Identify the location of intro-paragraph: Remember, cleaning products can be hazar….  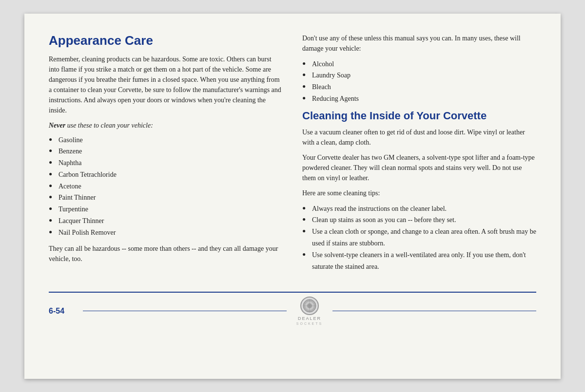
(166, 85).